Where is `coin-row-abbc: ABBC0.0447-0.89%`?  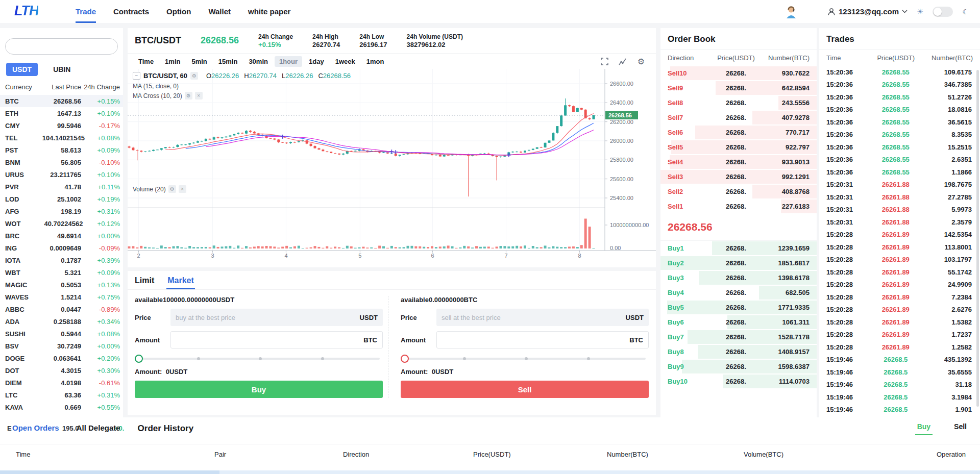
coin-row-abbc: ABBC0.0447-0.89% is located at coordinates (61, 309).